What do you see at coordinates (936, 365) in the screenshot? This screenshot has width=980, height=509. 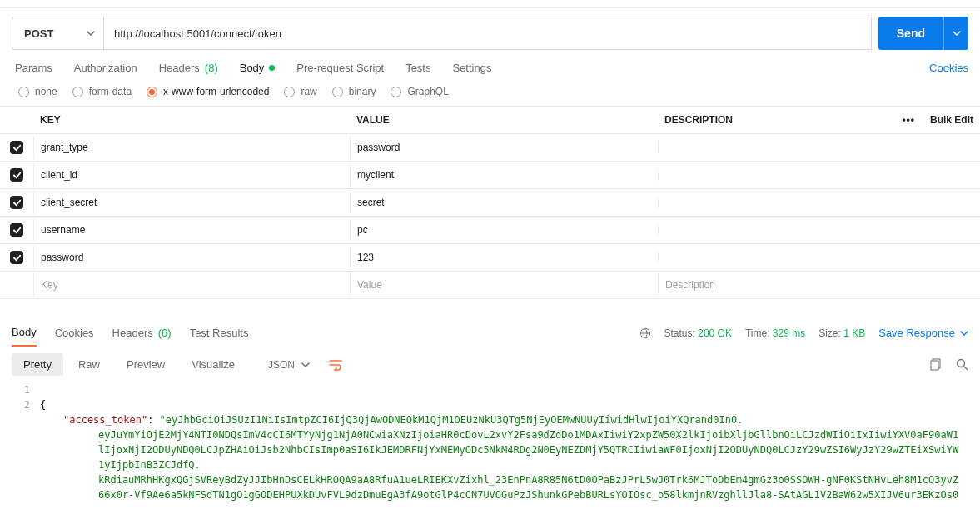 I see `copy-icon` at bounding box center [936, 365].